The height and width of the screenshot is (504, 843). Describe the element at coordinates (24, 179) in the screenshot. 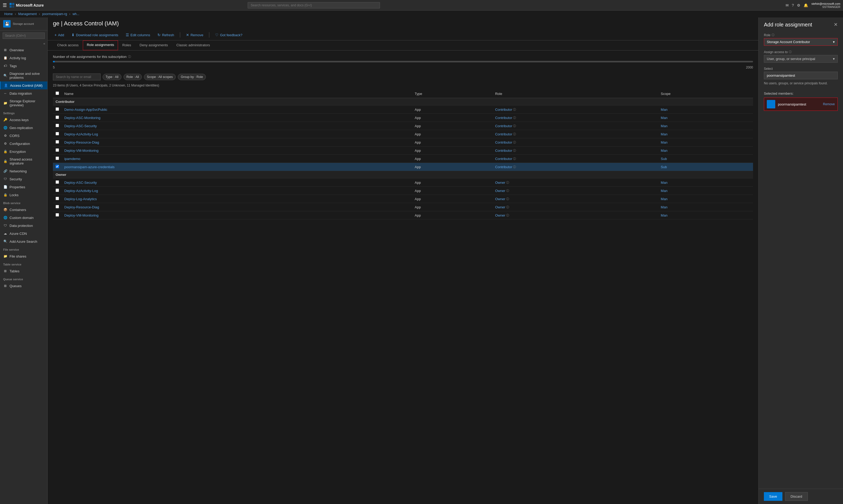

I see `sidebar-item-security: 🛡 Security` at that location.